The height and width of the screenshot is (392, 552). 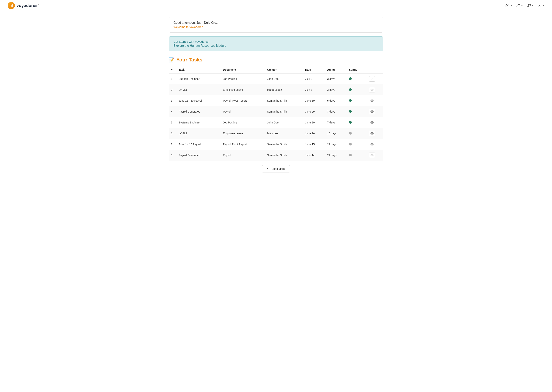 What do you see at coordinates (173, 79) in the screenshot?
I see `cell-num: 1` at bounding box center [173, 79].